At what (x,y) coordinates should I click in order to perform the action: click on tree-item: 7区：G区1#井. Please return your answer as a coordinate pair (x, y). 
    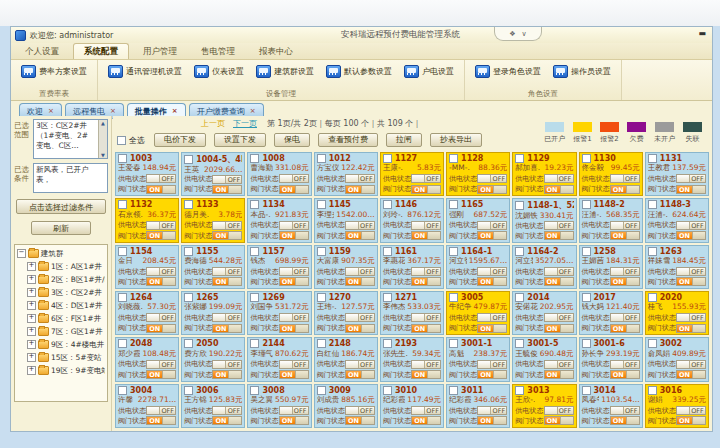
    Looking at the image, I should click on (61, 332).